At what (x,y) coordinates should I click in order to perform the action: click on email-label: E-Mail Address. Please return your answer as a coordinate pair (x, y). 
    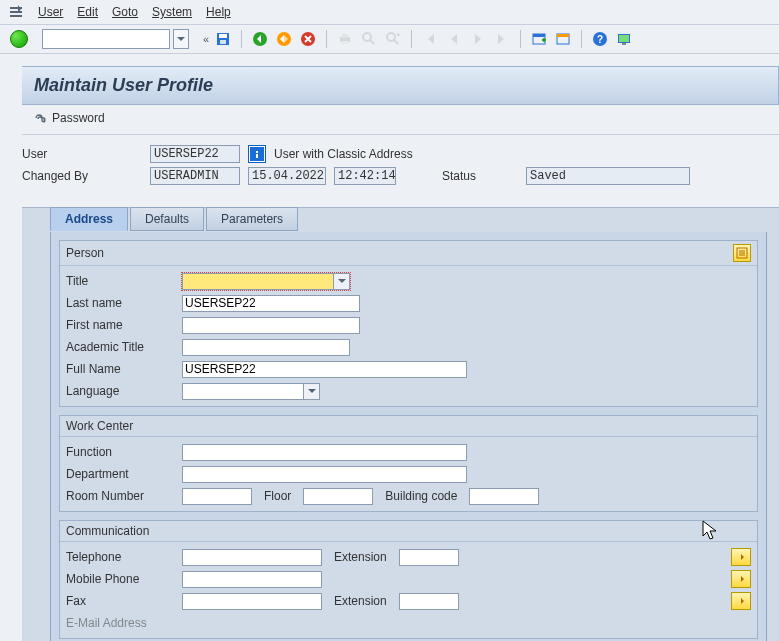
    Looking at the image, I should click on (121, 623).